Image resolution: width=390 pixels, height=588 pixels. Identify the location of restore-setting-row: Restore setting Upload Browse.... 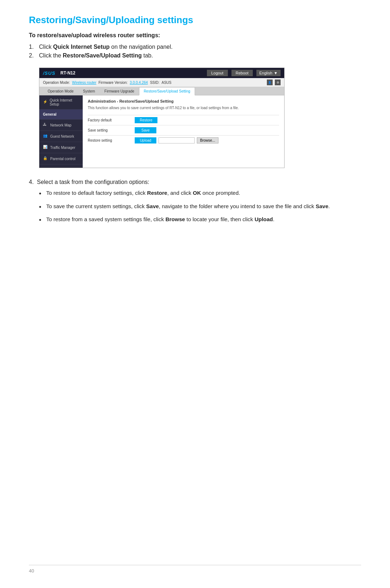
(183, 140).